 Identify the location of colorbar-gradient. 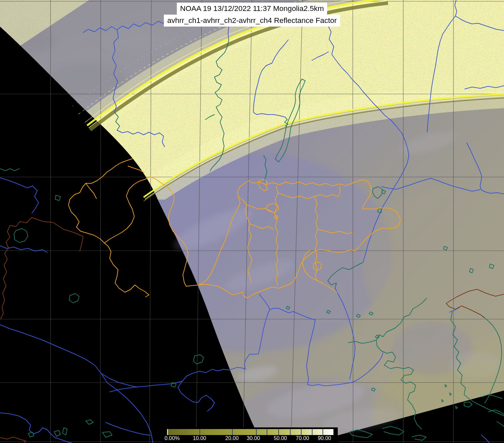
(250, 432).